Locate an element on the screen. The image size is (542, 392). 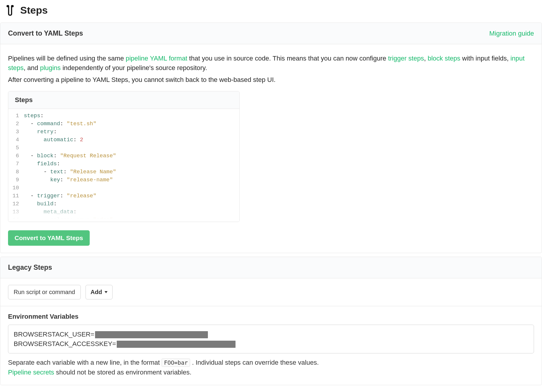
text: with input fields, is located at coordinates (485, 58).